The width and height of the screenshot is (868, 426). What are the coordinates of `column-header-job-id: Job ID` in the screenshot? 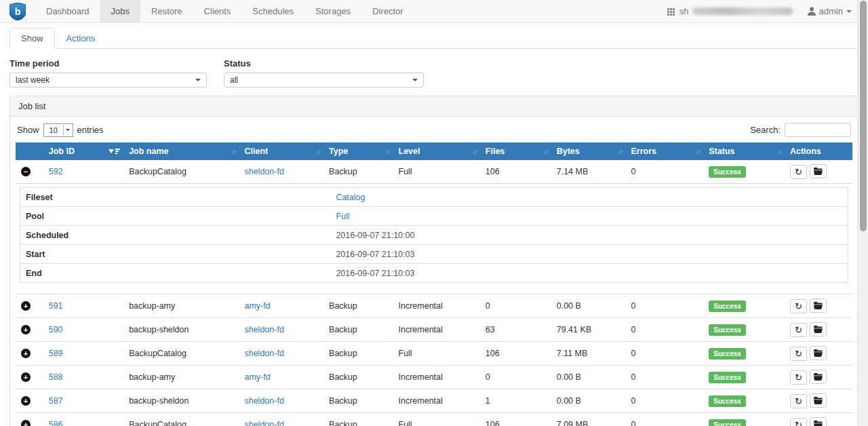 It's located at (83, 151).